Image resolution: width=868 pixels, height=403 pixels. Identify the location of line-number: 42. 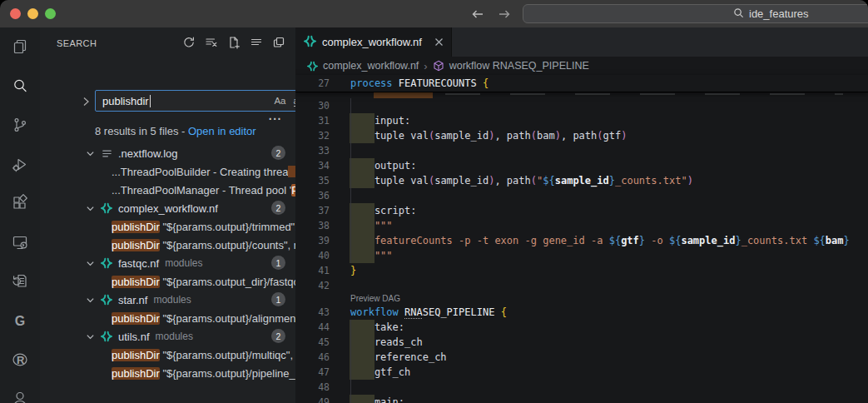
(313, 286).